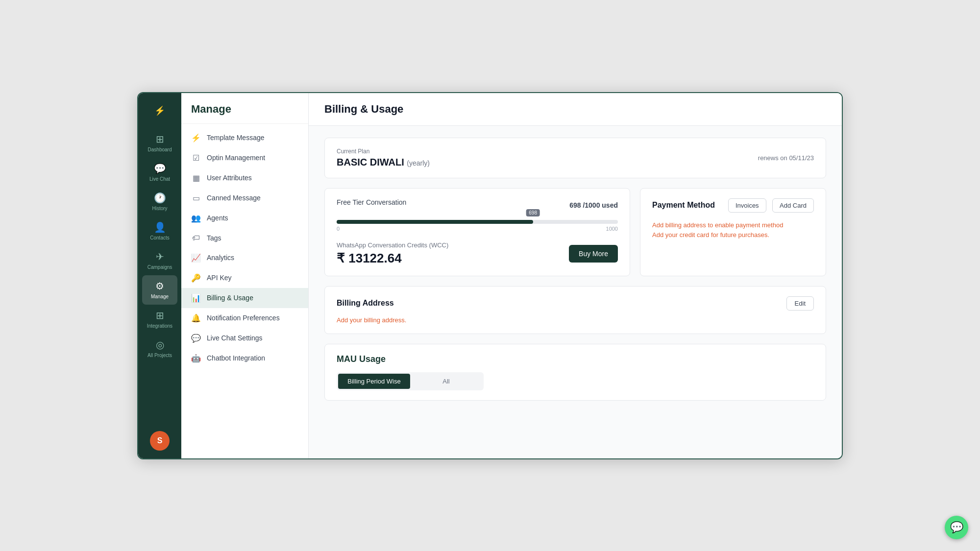 The image size is (980, 551). Describe the element at coordinates (245, 338) in the screenshot. I see `sidebar-item-live-chat-settings: 💬 Live Chat Settings` at that location.